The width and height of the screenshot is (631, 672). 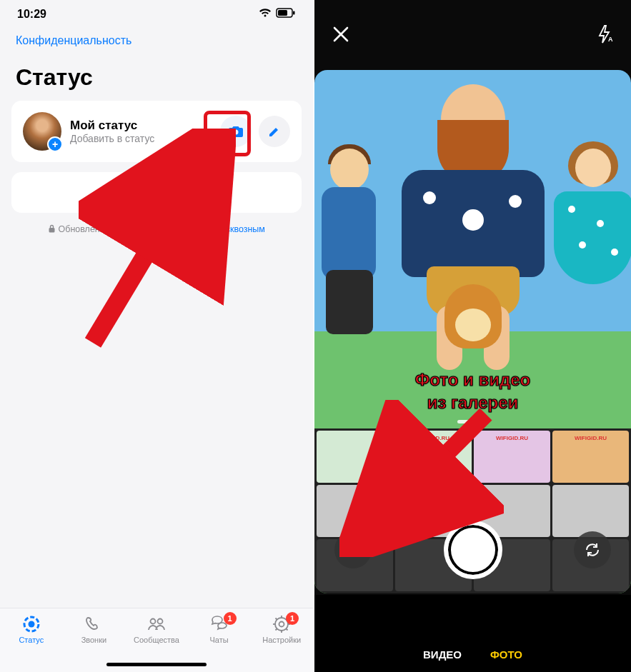 What do you see at coordinates (94, 640) in the screenshot?
I see `tab-label: Звонки` at bounding box center [94, 640].